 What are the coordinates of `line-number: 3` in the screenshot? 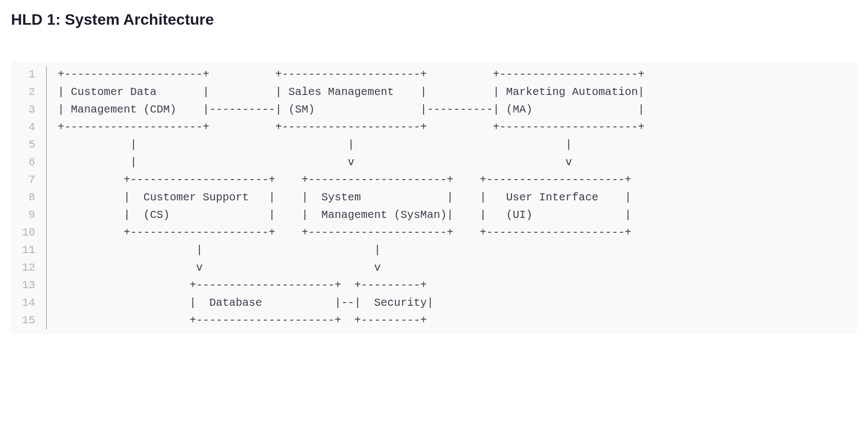 It's located at (30, 110).